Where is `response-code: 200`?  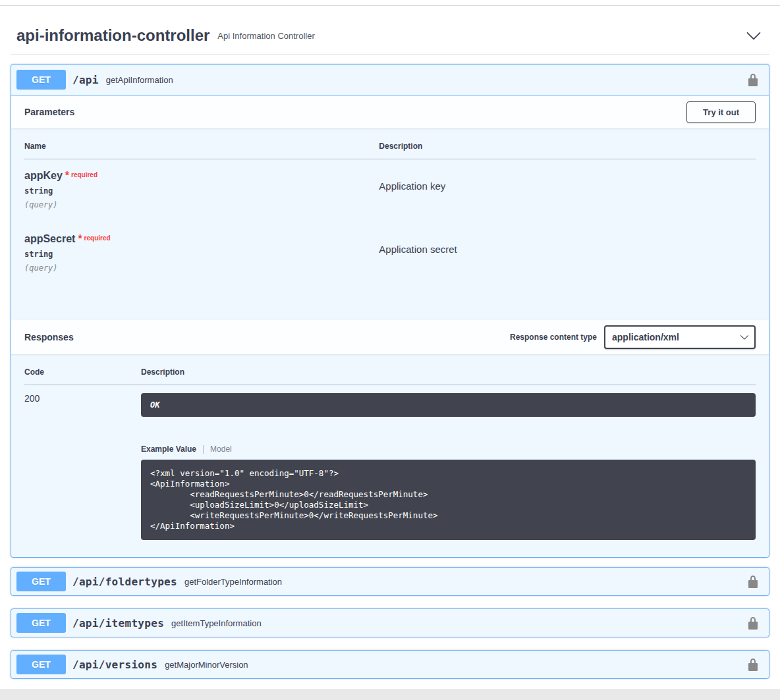
response-code: 200 is located at coordinates (83, 463).